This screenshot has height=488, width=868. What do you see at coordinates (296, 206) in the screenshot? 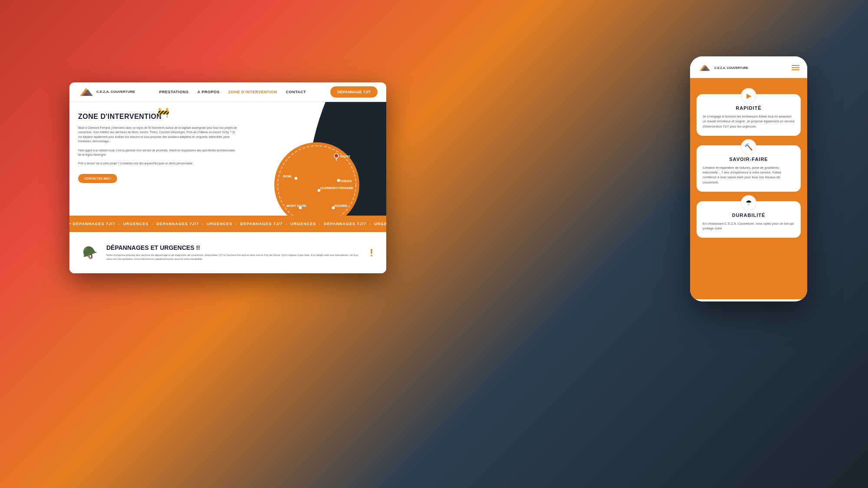
I see `svg-text: MONT DORE` at bounding box center [296, 206].